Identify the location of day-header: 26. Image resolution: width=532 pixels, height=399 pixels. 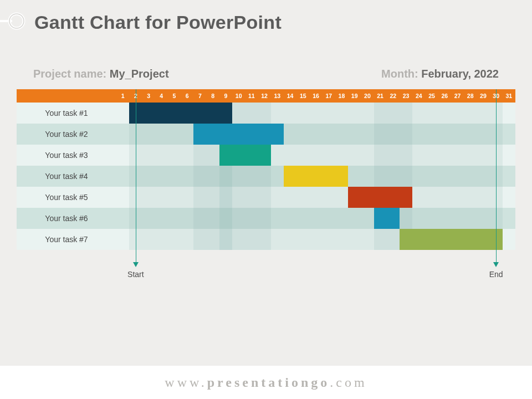
(444, 96).